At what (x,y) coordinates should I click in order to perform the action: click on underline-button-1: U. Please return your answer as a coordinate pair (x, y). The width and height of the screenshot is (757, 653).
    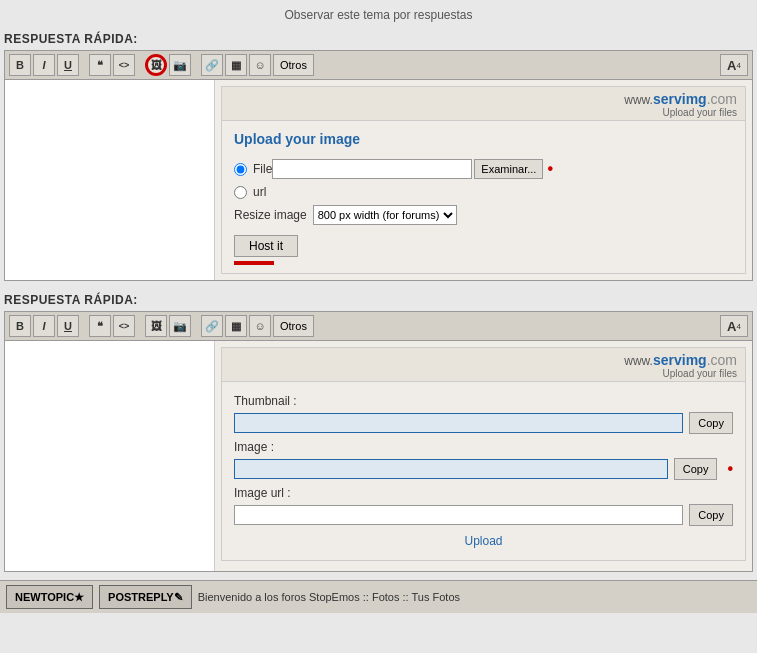
    Looking at the image, I should click on (68, 65).